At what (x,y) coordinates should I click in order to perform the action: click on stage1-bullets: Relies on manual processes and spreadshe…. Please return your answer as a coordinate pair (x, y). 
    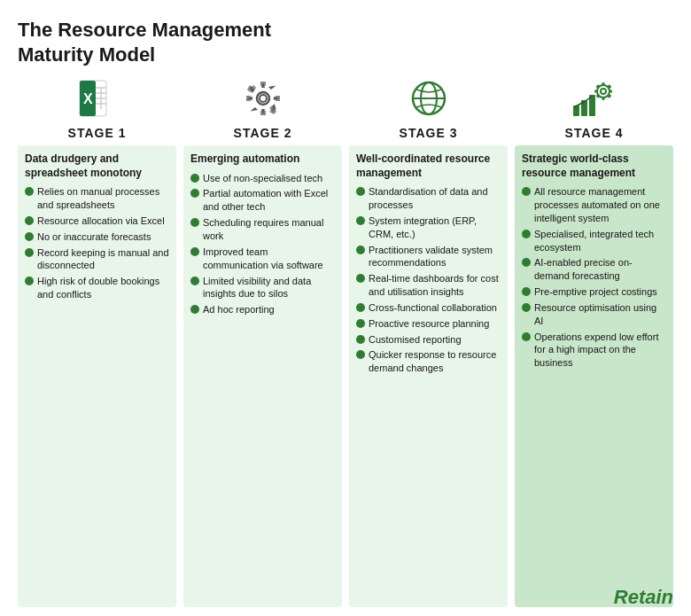
    Looking at the image, I should click on (97, 245).